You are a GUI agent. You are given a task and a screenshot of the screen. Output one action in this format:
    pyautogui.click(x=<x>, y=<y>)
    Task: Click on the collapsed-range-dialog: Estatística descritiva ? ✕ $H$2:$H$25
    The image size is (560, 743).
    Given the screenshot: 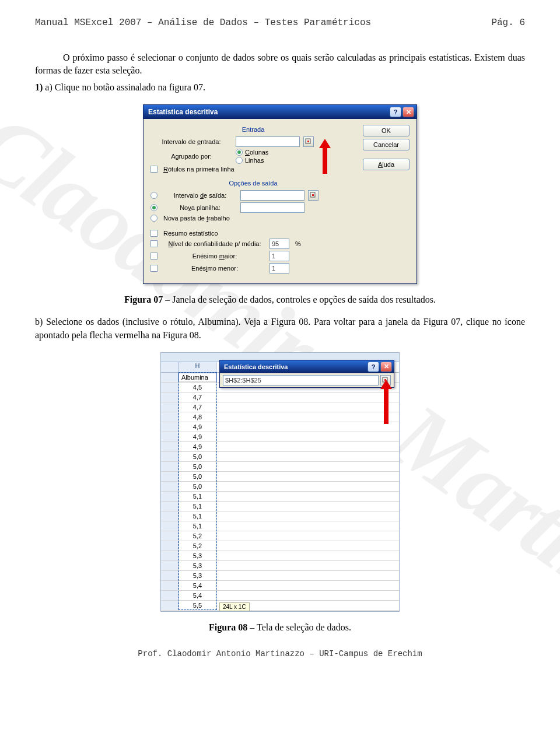 What is the action you would take?
    pyautogui.click(x=307, y=374)
    